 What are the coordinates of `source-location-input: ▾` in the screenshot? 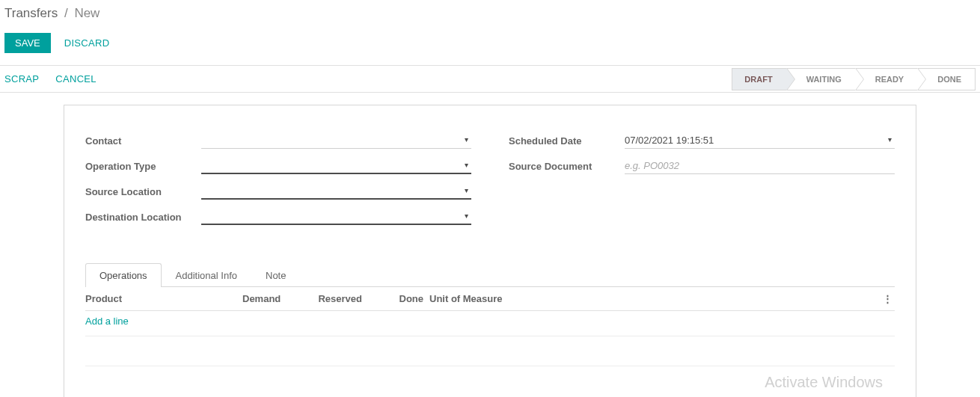 It's located at (337, 191).